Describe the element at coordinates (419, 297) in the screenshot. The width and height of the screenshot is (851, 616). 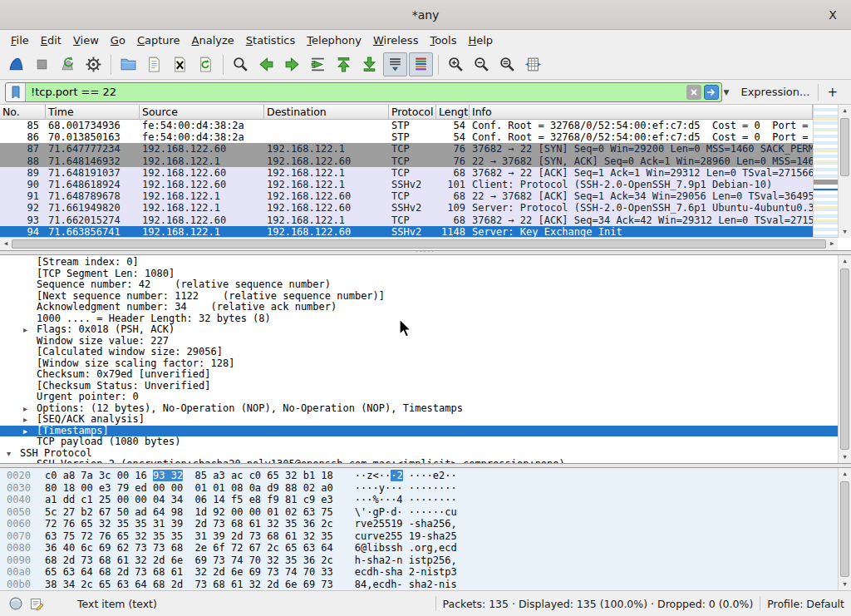
I see `detail-line: [Next sequence number: 1122 (relative se…` at that location.